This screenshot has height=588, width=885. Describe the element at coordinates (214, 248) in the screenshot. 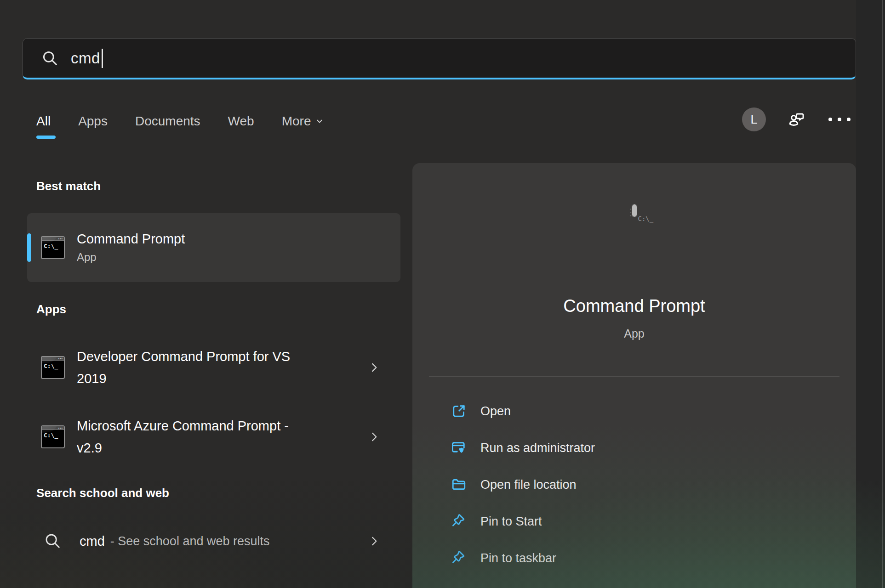

I see `result-command-prompt: ••• C:\_ Command Prompt App` at that location.